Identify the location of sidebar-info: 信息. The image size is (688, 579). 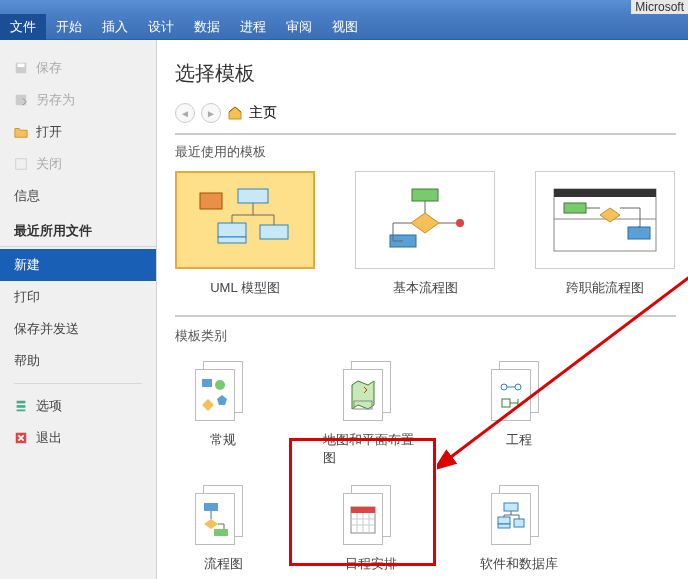
(78, 196).